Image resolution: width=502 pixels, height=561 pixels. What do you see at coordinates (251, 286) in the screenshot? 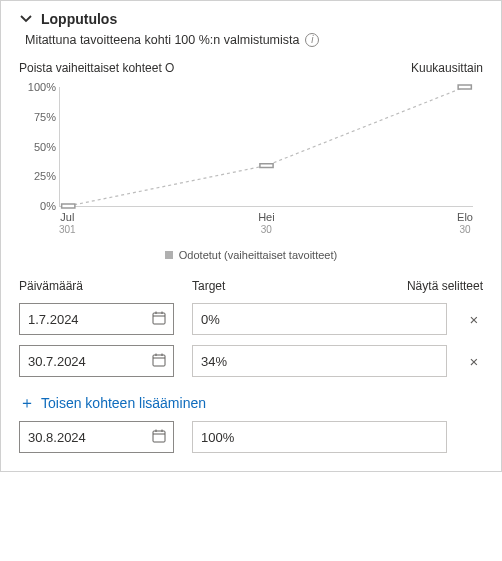
I see `column-headers: Päivämäärä Target Näytä selitteet` at bounding box center [251, 286].